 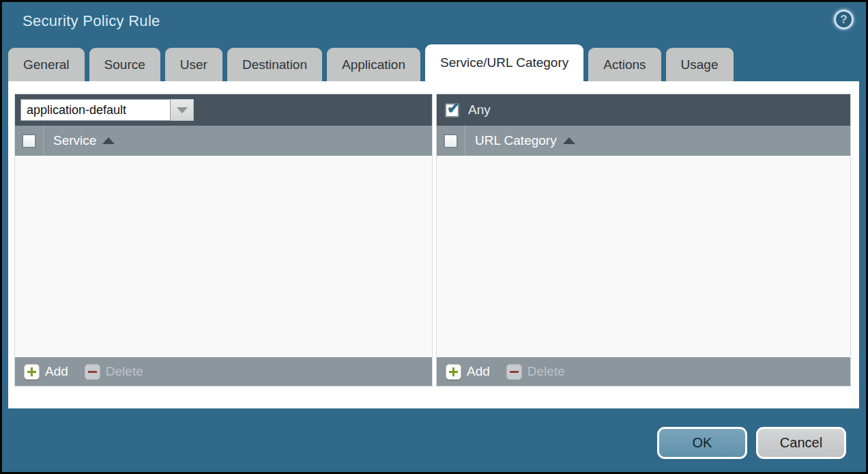 I want to click on tab-actions: Actions, so click(x=624, y=64).